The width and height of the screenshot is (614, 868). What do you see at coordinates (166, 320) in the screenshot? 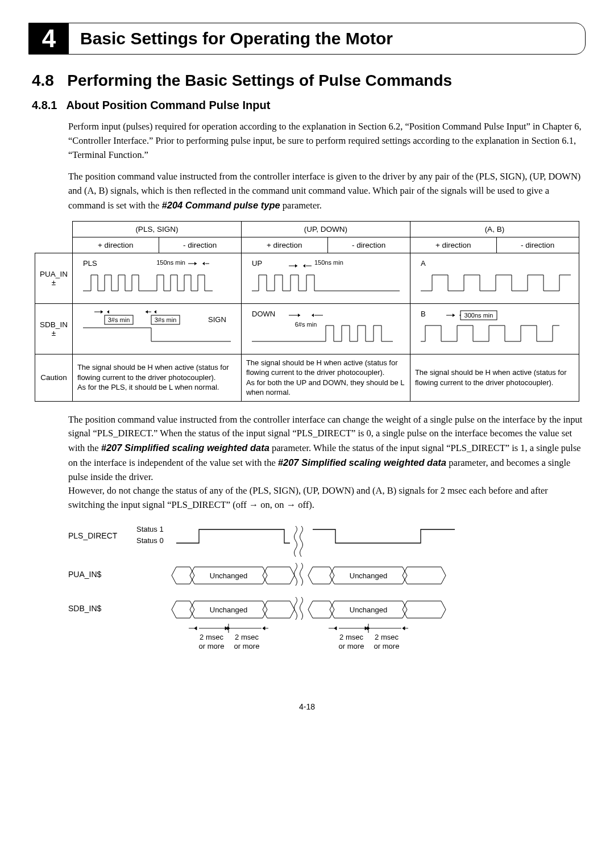
I see `t3s-label-2: 3#s min` at bounding box center [166, 320].